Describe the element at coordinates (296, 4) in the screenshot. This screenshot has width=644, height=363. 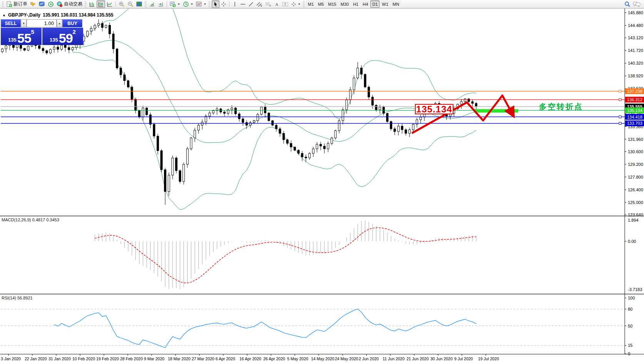
I see `shapes-tool-button: ▼` at that location.